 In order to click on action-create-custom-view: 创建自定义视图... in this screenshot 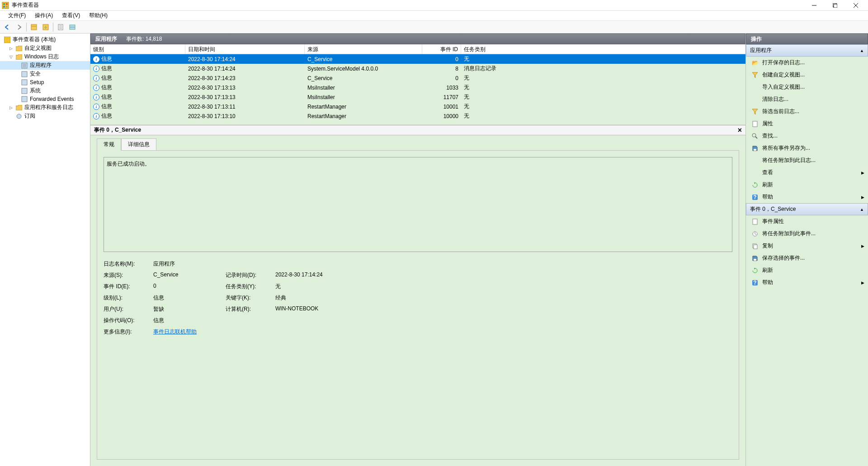, I will do `click(807, 75)`.